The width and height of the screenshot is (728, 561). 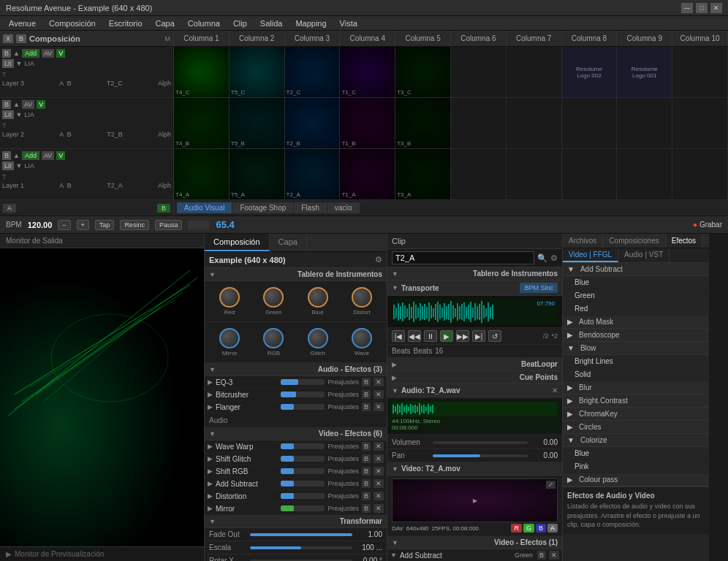 What do you see at coordinates (366, 382) in the screenshot?
I see `eq3-b-btn: B` at bounding box center [366, 382].